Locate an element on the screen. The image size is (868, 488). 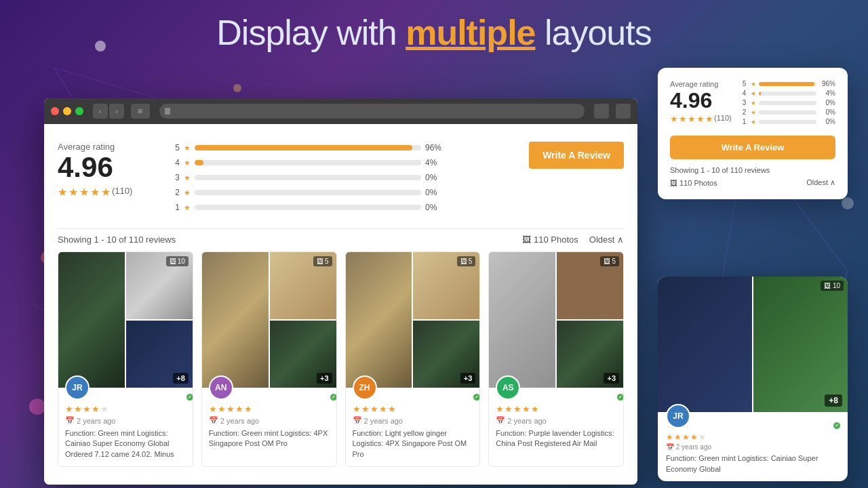
popup-photos-count: 110 Photos is located at coordinates (698, 183).